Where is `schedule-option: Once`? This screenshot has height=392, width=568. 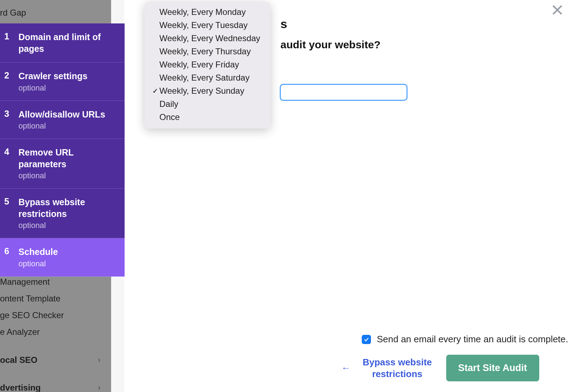
schedule-option: Once is located at coordinates (207, 117).